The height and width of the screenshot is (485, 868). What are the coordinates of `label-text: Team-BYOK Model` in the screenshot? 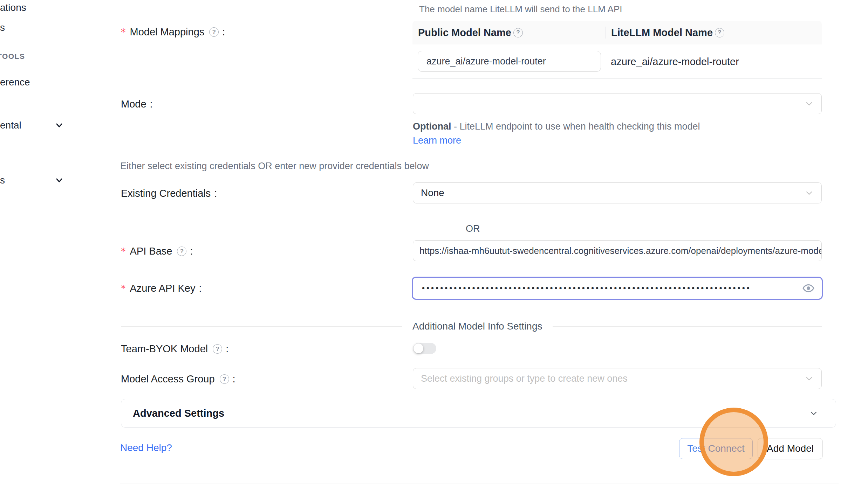 It's located at (164, 349).